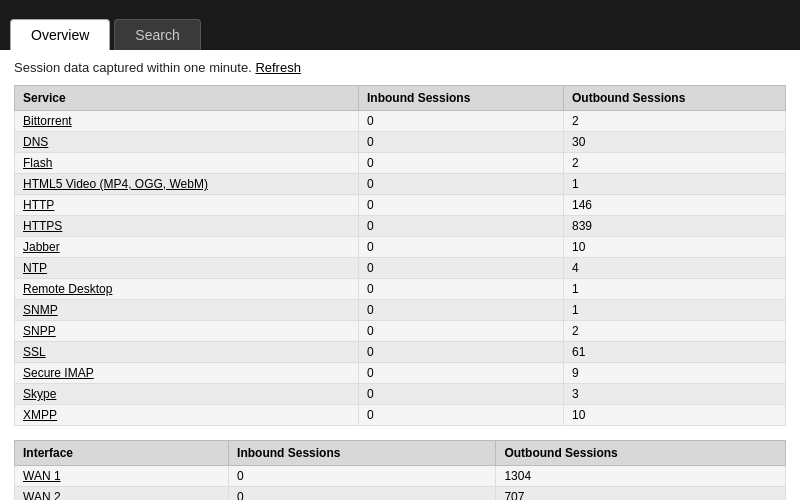  What do you see at coordinates (641, 454) in the screenshot?
I see `iface-outbound-col-header: Outbound Sessions` at bounding box center [641, 454].